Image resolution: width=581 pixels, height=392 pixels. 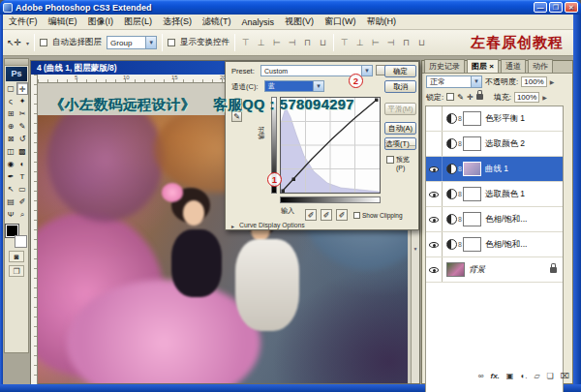 I want to click on background-color-swatch, so click(x=21, y=242).